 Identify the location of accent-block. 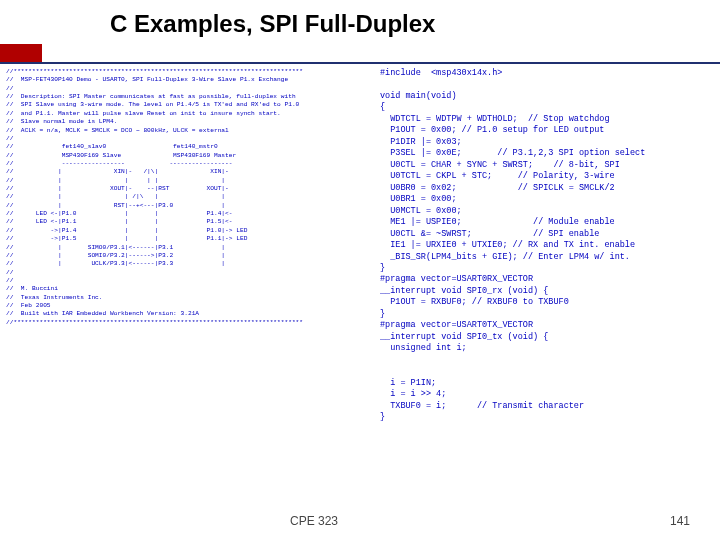
(21, 53).